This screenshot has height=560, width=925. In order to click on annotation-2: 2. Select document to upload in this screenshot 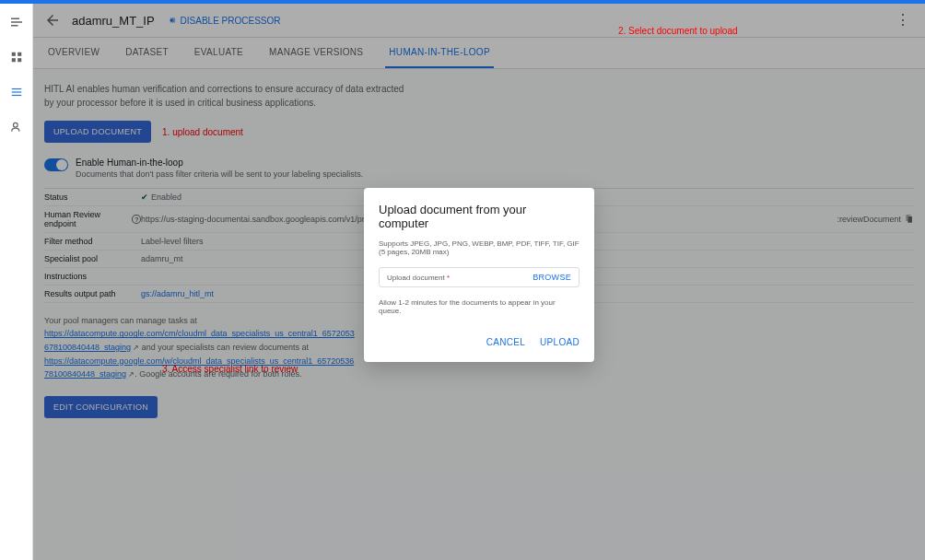, I will do `click(678, 31)`.